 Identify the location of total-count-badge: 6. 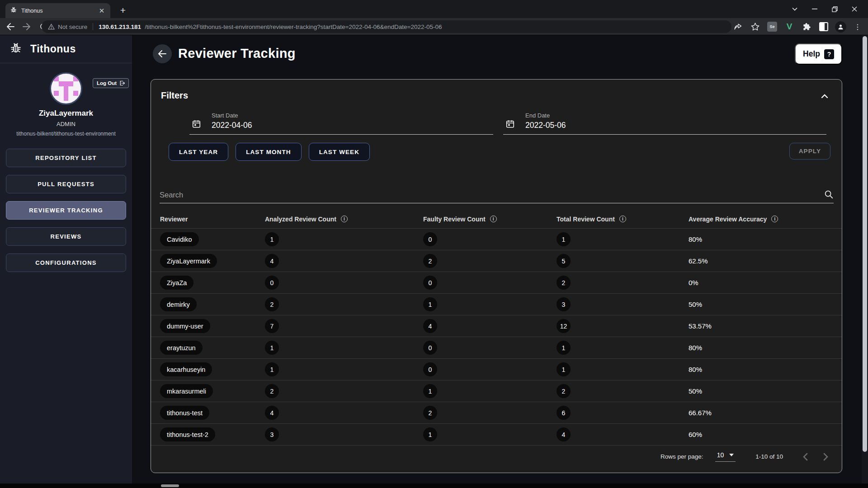
(563, 413).